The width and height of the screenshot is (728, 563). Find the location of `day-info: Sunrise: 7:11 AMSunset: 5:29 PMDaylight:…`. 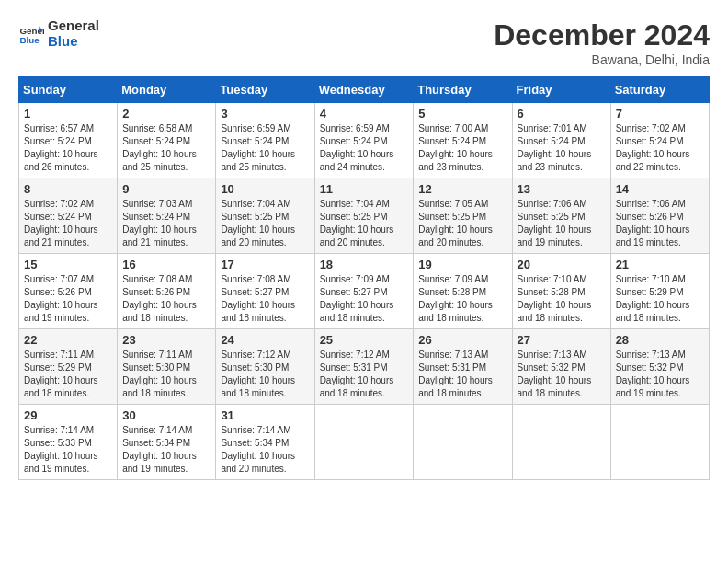

day-info: Sunrise: 7:11 AMSunset: 5:29 PMDaylight:… is located at coordinates (68, 374).